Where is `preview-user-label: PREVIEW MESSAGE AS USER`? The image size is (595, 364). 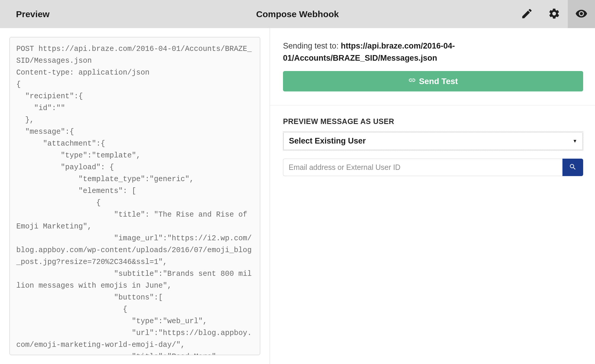
preview-user-label: PREVIEW MESSAGE AS USER is located at coordinates (433, 121).